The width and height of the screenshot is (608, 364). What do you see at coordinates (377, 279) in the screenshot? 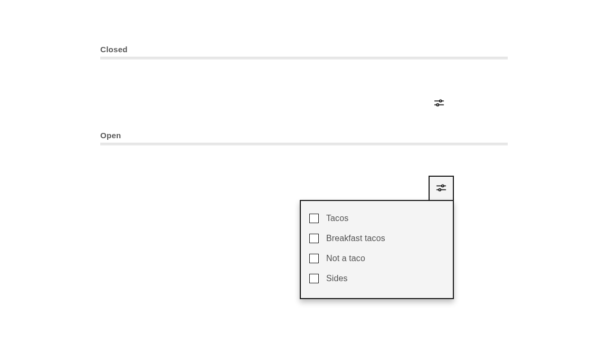
I see `filter-option: Sides` at bounding box center [377, 279].